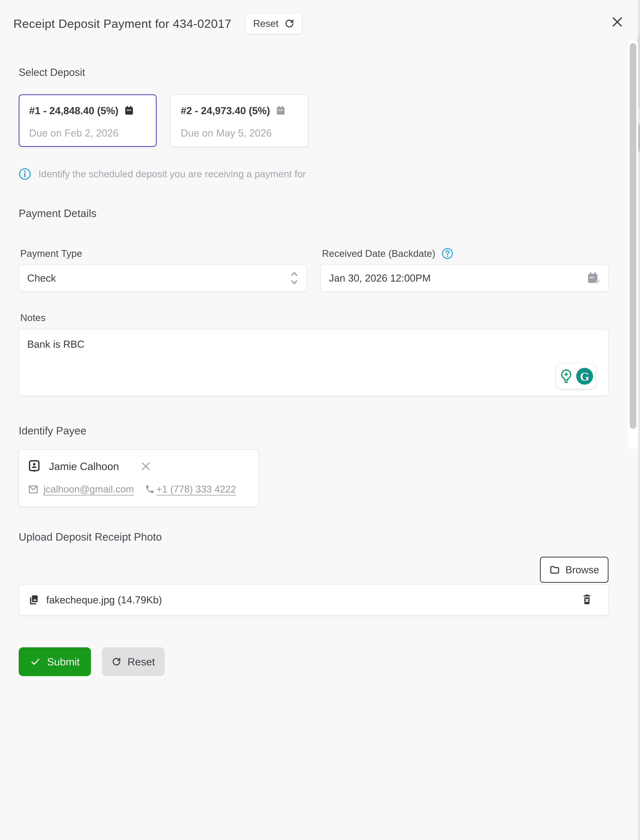  What do you see at coordinates (133, 662) in the screenshot?
I see `form-reset-button: Reset` at bounding box center [133, 662].